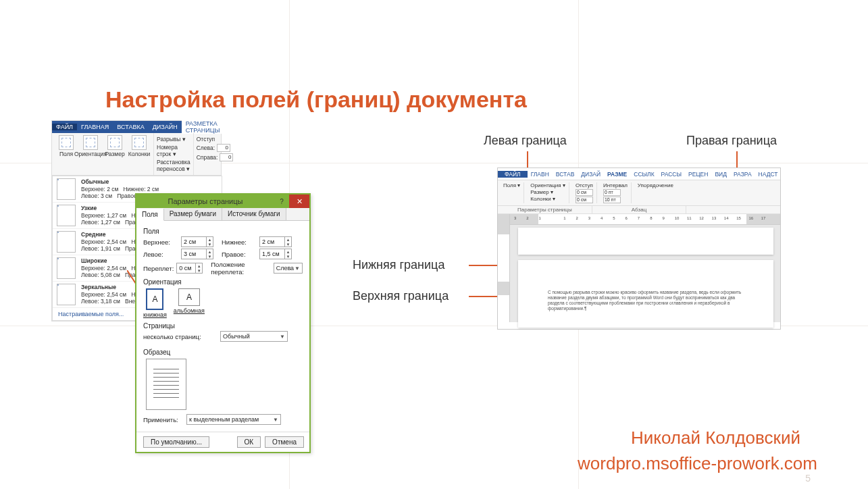 The image size is (868, 489). I want to click on apply-label: Применить:, so click(163, 420).